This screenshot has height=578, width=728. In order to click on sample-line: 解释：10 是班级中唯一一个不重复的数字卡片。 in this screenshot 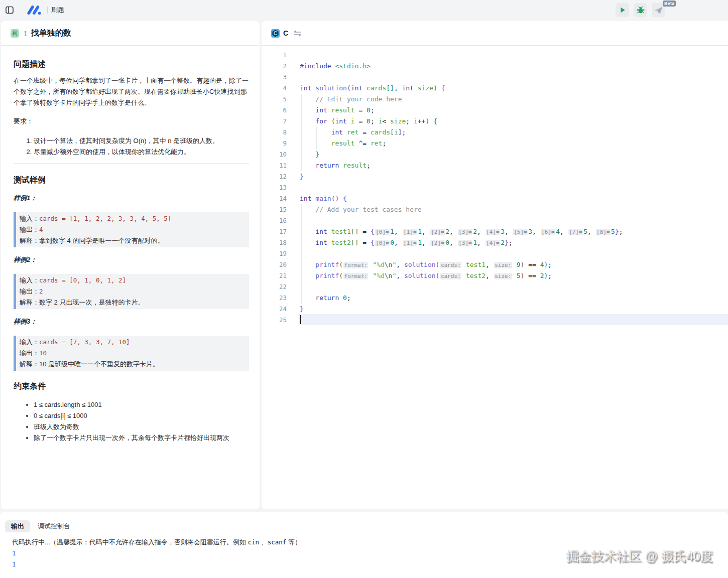, I will do `click(133, 364)`.